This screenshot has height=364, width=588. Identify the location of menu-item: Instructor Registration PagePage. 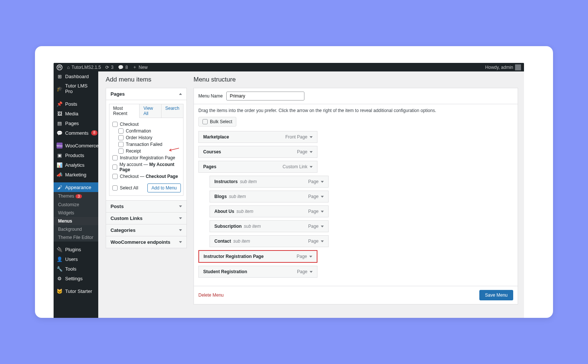
(258, 256).